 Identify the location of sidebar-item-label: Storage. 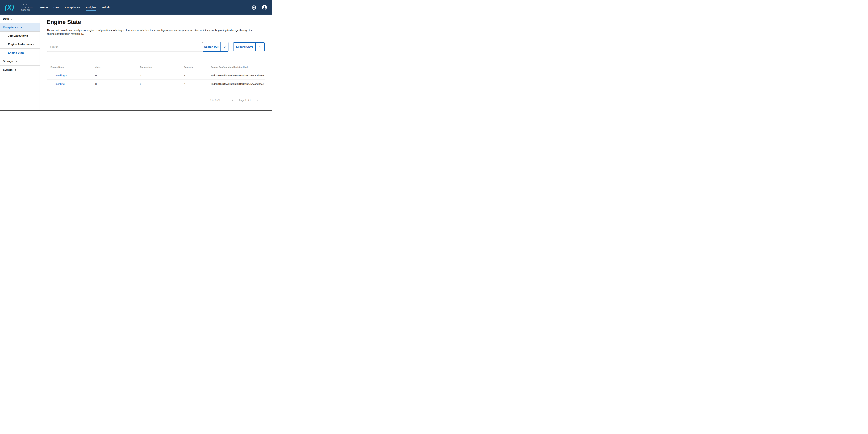
(8, 61).